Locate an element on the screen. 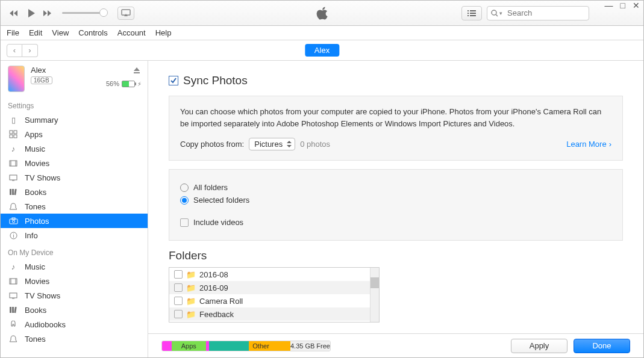 The height and width of the screenshot is (358, 644). device-icon: ▯ is located at coordinates (13, 120).